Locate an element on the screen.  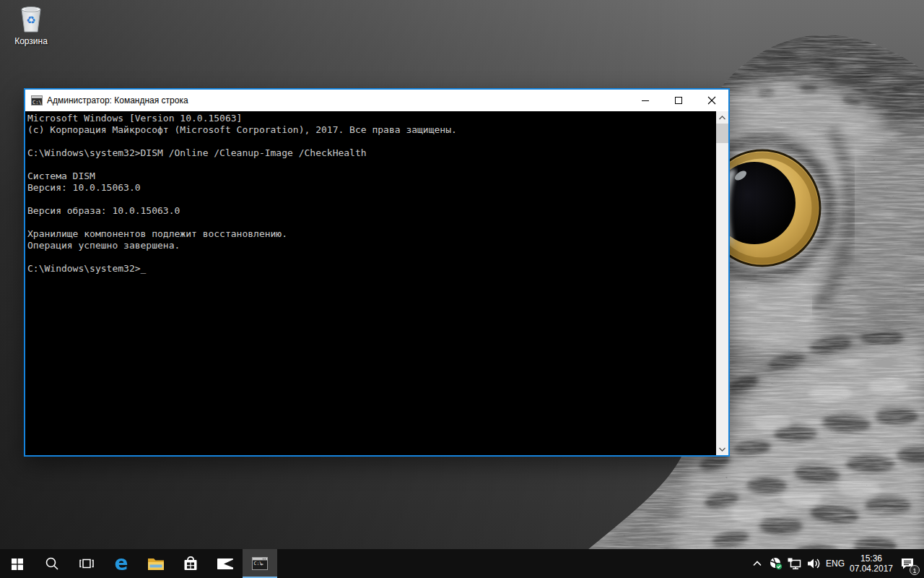
mail-button is located at coordinates (225, 564).